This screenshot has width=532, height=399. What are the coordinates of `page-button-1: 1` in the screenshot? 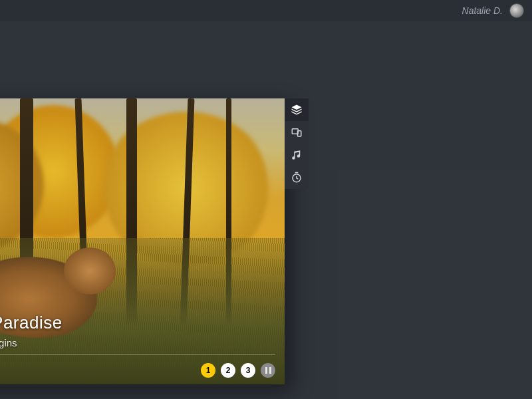 It's located at (208, 370).